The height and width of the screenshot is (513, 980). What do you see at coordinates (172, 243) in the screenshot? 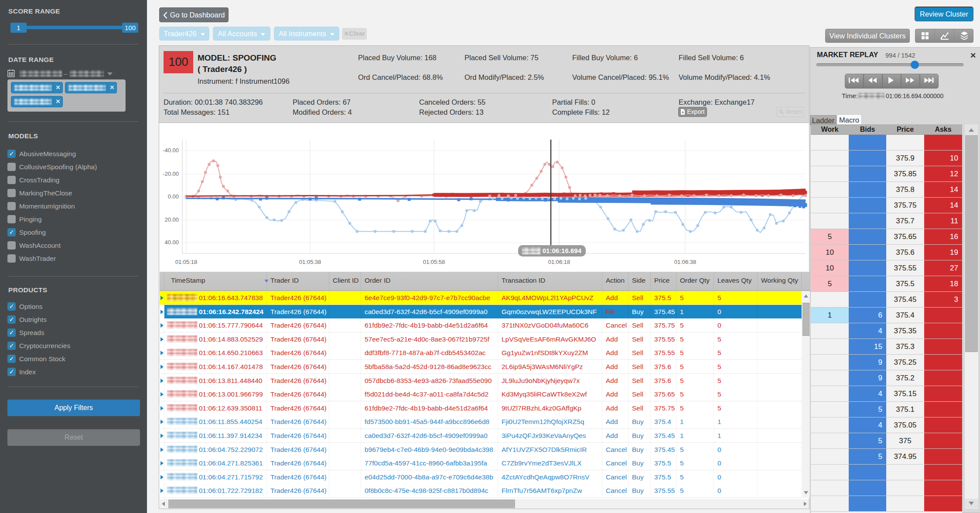
I see `svg-text: 40.00` at bounding box center [172, 243].